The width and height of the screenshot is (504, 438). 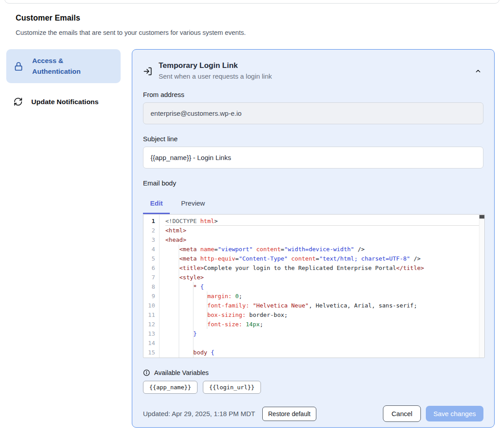 What do you see at coordinates (410, 268) in the screenshot?
I see `code-token: </title>` at bounding box center [410, 268].